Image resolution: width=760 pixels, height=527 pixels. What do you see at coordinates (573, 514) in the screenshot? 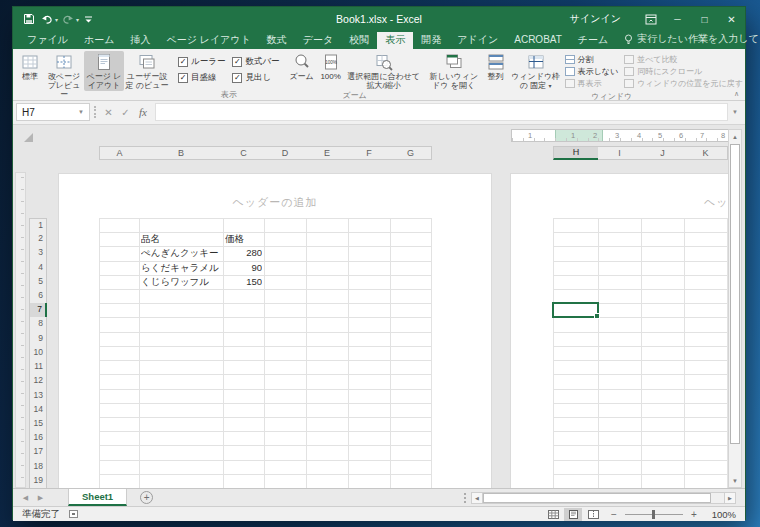
I see `page-layout-view-toggle` at bounding box center [573, 514].